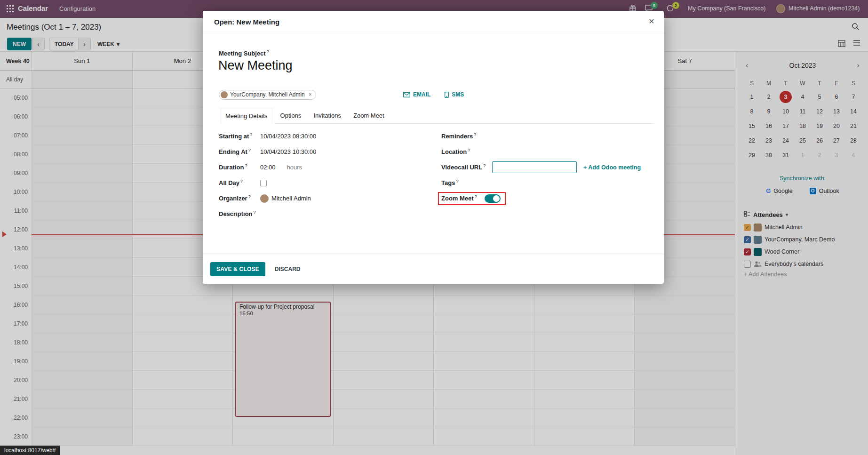 Image resolution: width=868 pixels, height=455 pixels. What do you see at coordinates (612, 168) in the screenshot?
I see `add-odoo-meeting-link: + Add Odoo meeting` at bounding box center [612, 168].